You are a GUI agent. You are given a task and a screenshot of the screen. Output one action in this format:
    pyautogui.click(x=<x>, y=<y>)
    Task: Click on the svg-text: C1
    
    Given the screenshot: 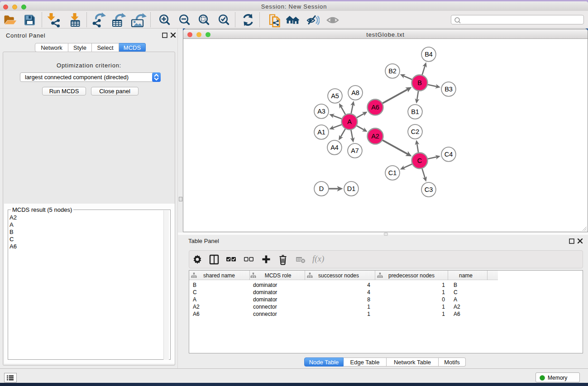 What is the action you would take?
    pyautogui.click(x=393, y=173)
    